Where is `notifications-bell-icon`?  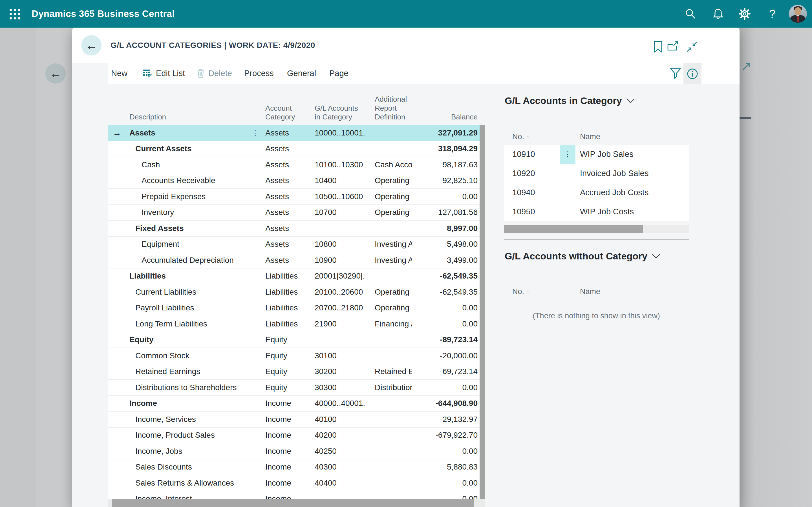 notifications-bell-icon is located at coordinates (718, 14).